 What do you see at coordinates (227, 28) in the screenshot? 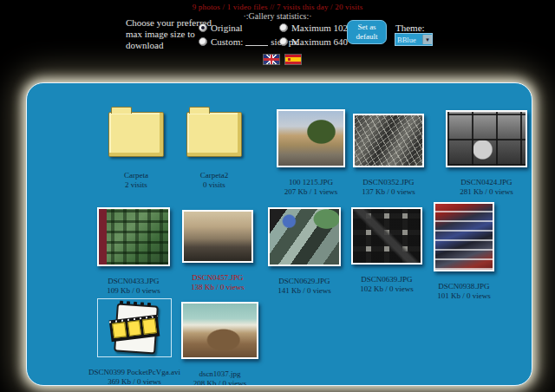
I see `radio-original-label: Original` at bounding box center [227, 28].